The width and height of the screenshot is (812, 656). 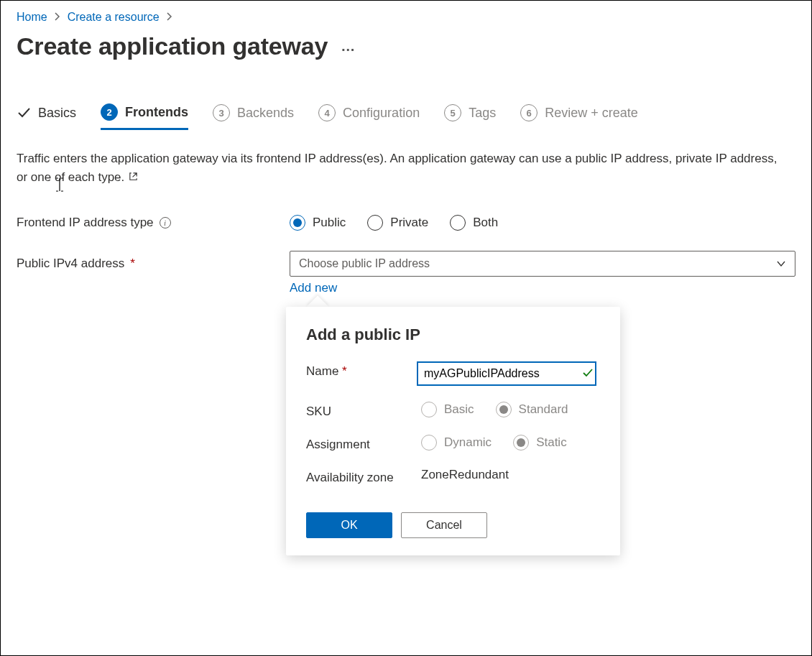 I want to click on label-sku: SKU, so click(x=364, y=410).